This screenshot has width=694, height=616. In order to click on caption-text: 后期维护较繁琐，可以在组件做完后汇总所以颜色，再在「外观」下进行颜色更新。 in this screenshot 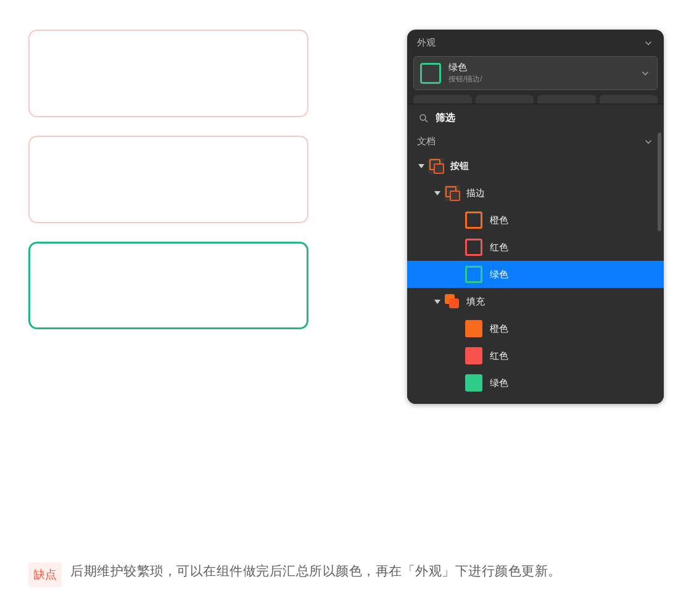, I will do `click(316, 571)`.